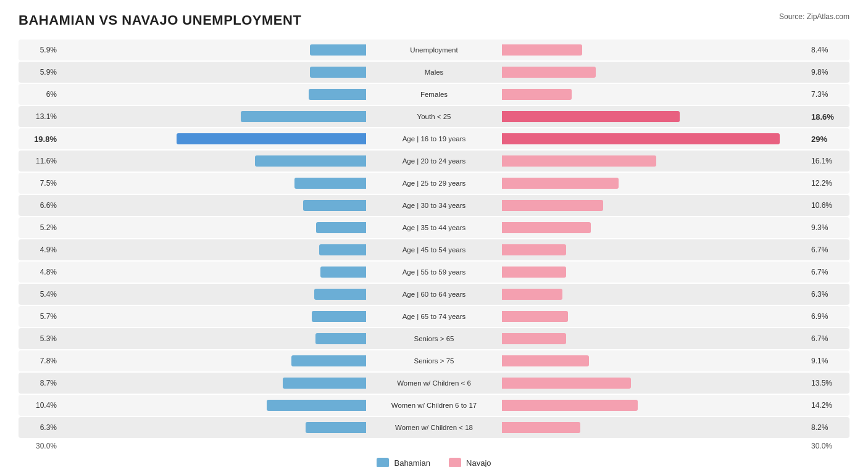  Describe the element at coordinates (434, 361) in the screenshot. I see `row-label: Seniors > 75` at that location.